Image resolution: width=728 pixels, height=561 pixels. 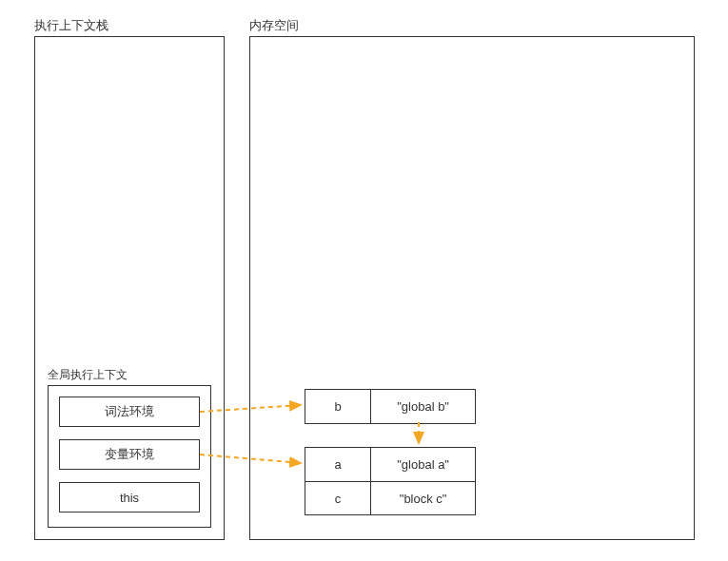 I want to click on memory-title: 内存空间, so click(x=274, y=26).